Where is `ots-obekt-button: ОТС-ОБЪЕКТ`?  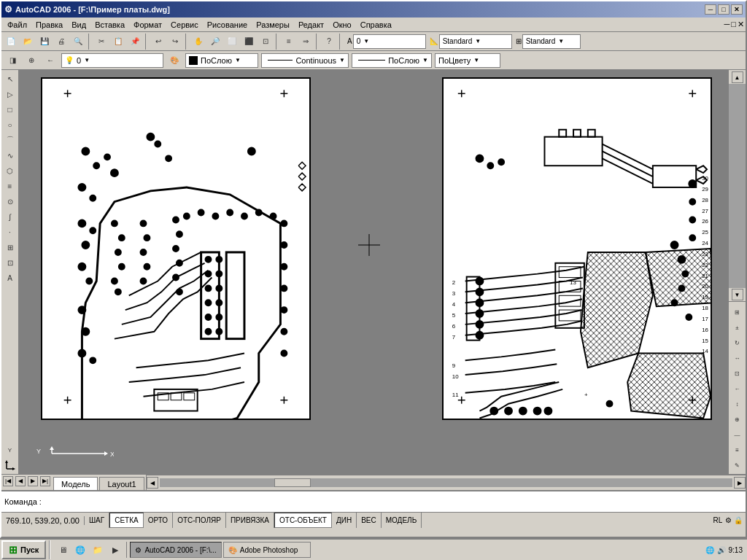 ots-obekt-button: ОТС-ОБЪЕКТ is located at coordinates (303, 521).